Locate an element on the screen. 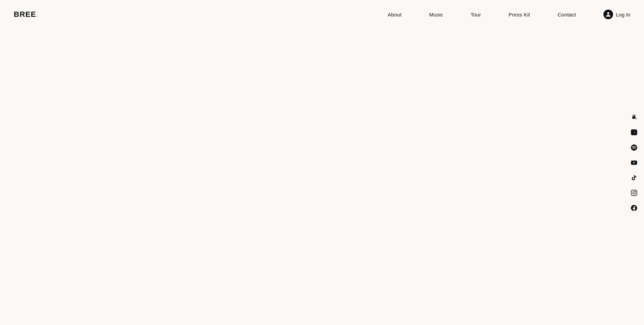 The height and width of the screenshot is (325, 644). nav-about: About is located at coordinates (395, 14).